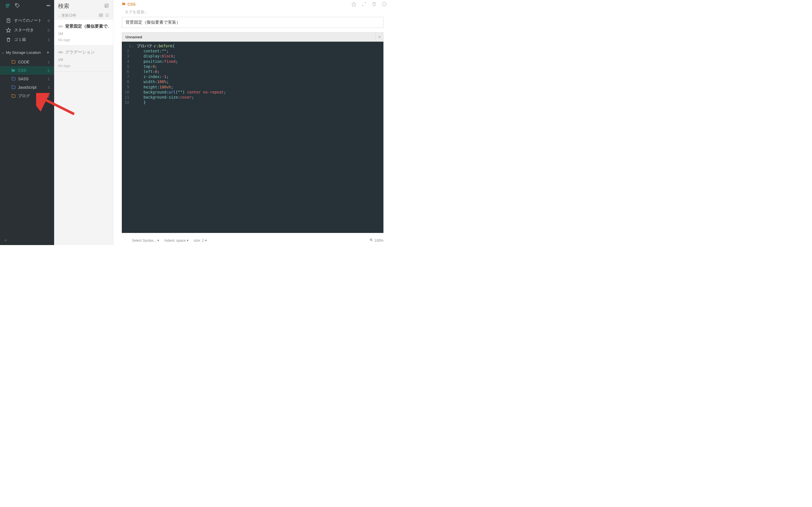 The image size is (812, 507). I want to click on note-card: </>グラデーション1MNo tags, so click(84, 58).